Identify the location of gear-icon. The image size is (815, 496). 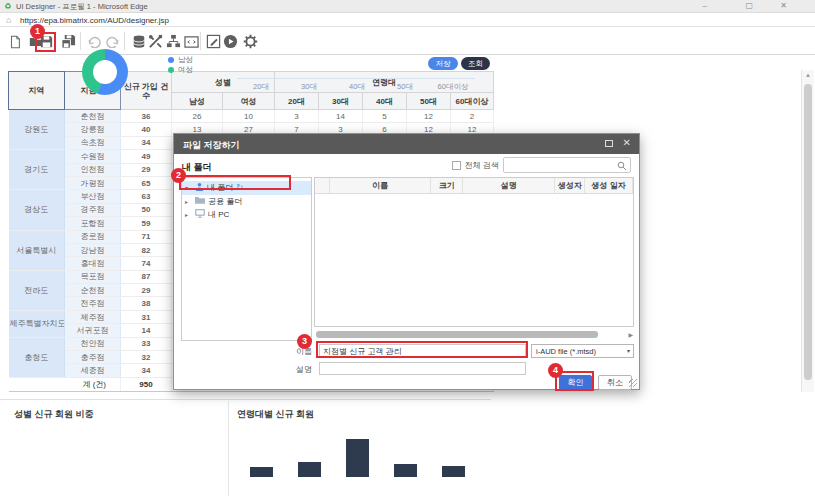
(250, 42).